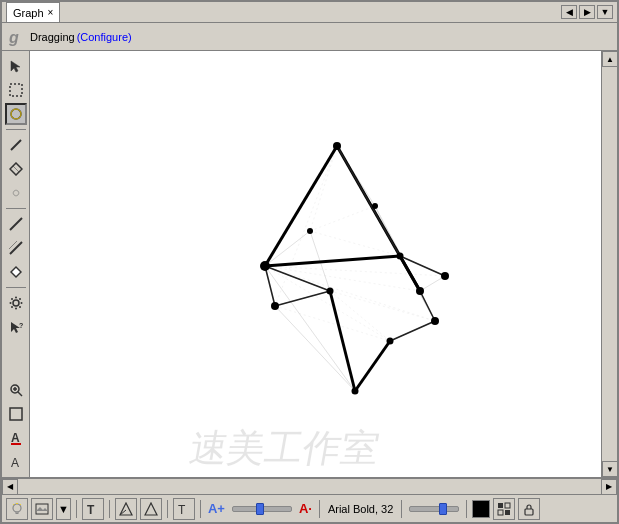 This screenshot has width=619, height=524. What do you see at coordinates (284, 448) in the screenshot?
I see `svg-text: 速美工作室` at bounding box center [284, 448].